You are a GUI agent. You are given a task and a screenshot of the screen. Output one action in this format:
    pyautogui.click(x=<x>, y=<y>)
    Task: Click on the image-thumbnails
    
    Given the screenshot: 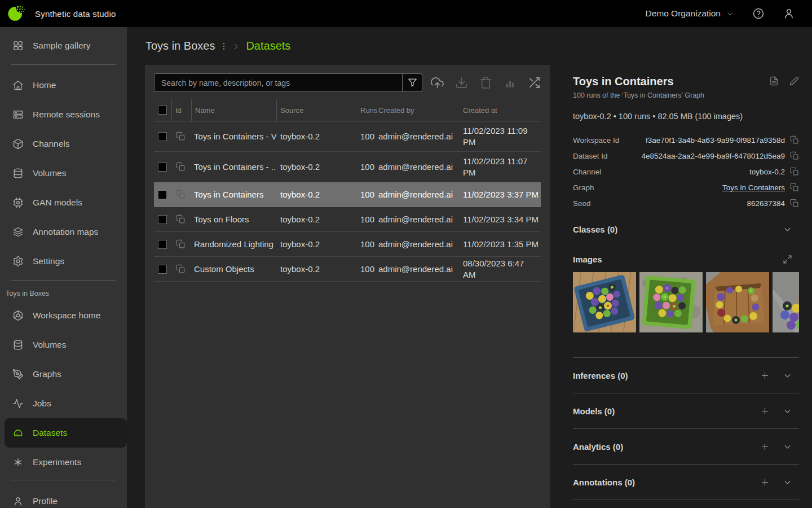 What is the action you would take?
    pyautogui.click(x=686, y=303)
    